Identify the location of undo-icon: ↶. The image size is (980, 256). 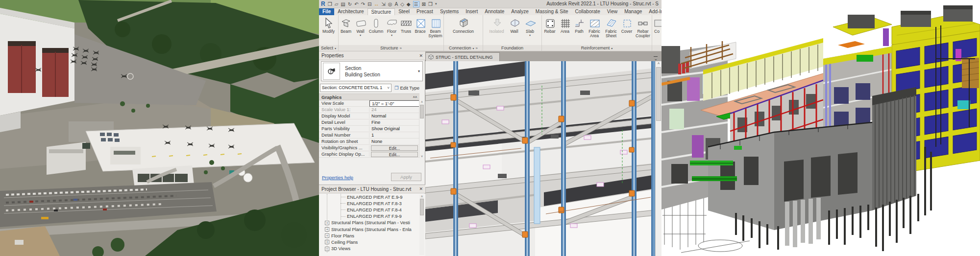
(356, 4).